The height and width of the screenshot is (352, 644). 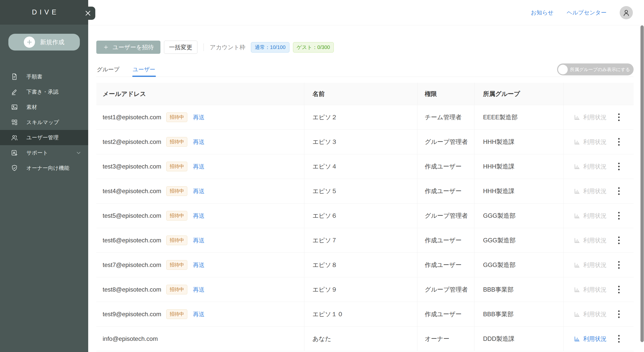 What do you see at coordinates (181, 47) in the screenshot?
I see `bulk-change-button: 一括変更` at bounding box center [181, 47].